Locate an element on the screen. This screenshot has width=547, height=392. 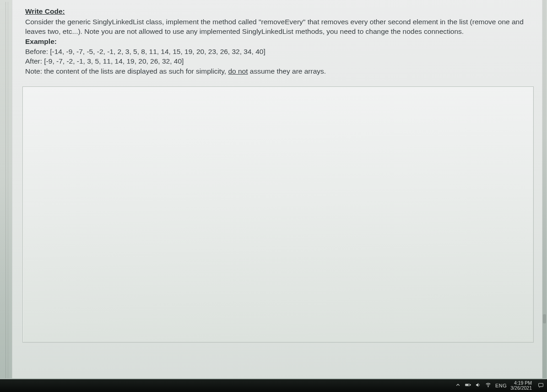
example-after: After: [-9, -7, -2, -1, 3, 5, 11, 14, 19… is located at coordinates (278, 61).